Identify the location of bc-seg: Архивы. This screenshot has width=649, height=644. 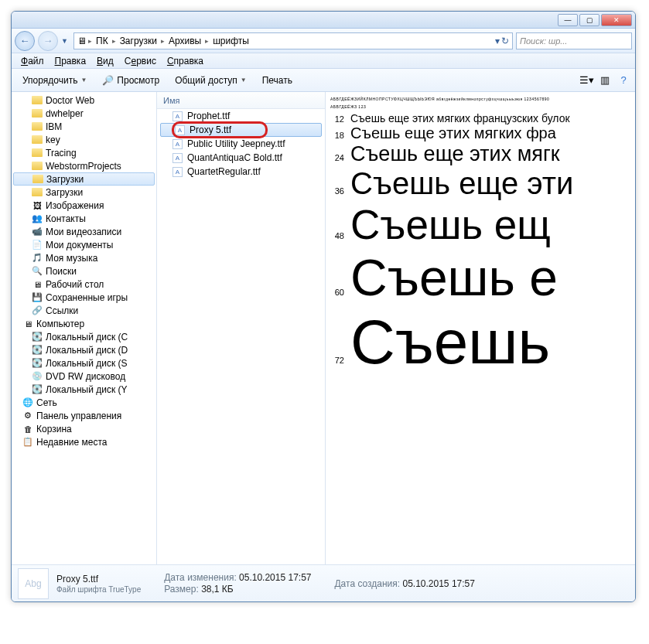
(185, 41).